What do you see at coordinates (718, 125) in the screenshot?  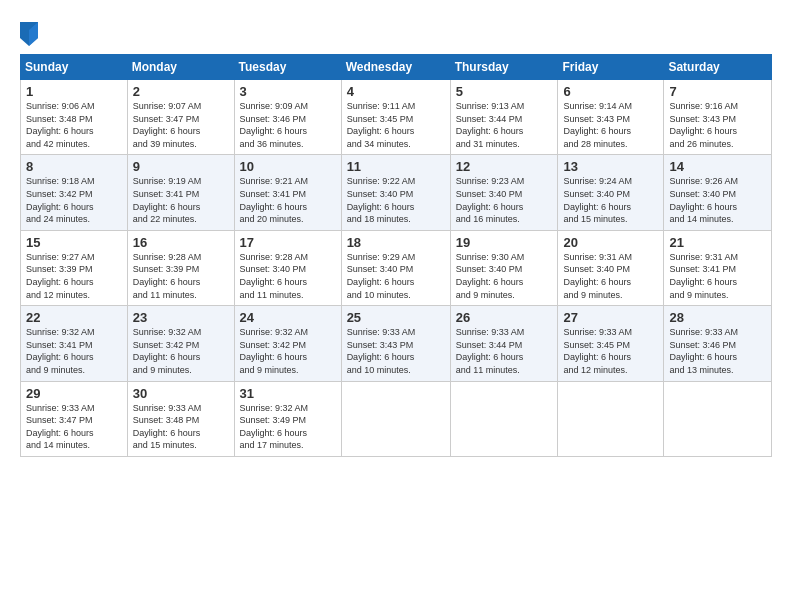 I see `day-info: Sunrise: 9:16 AMSunset: 3:43 PMDaylight:…` at bounding box center [718, 125].